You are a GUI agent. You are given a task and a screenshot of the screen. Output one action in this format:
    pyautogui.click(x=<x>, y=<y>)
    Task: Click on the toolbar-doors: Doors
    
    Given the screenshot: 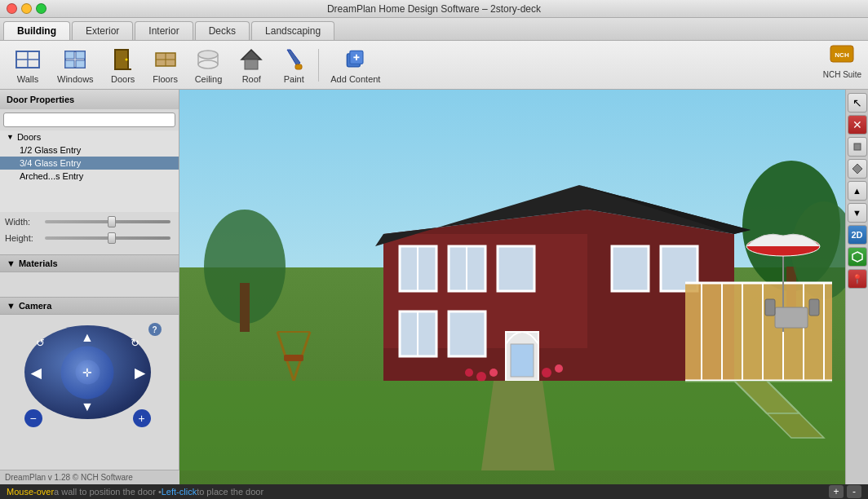 What is the action you would take?
    pyautogui.click(x=123, y=65)
    